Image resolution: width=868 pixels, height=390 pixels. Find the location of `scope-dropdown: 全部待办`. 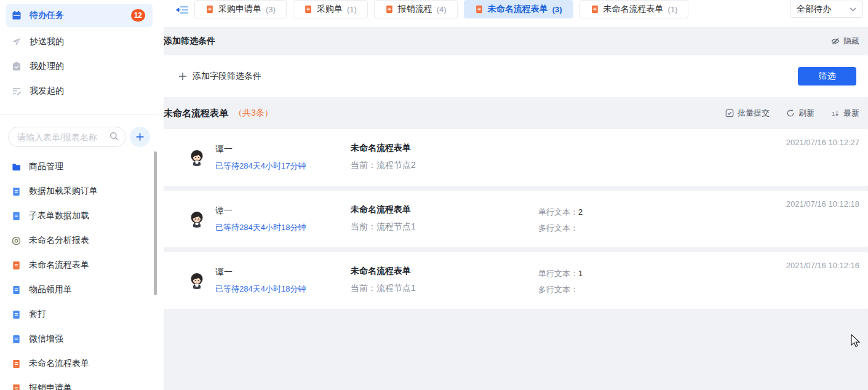

scope-dropdown: 全部待办 is located at coordinates (827, 9).